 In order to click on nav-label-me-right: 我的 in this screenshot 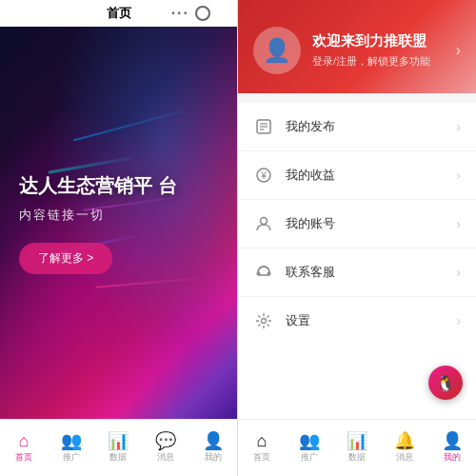, I will do `click(452, 457)`.